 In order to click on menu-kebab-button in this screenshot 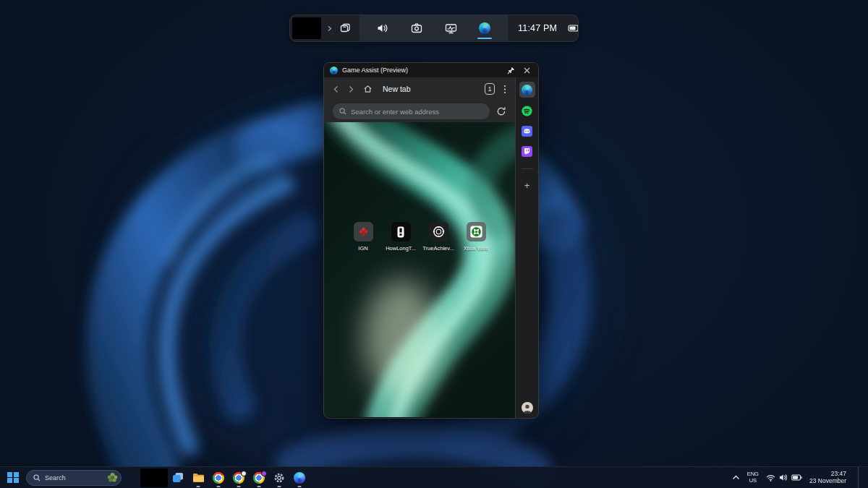, I will do `click(505, 90)`.